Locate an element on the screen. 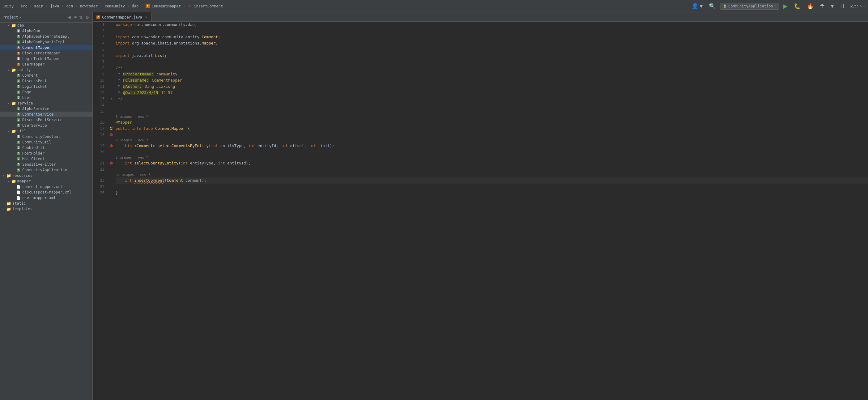  breadcrumb-src: src is located at coordinates (24, 6).